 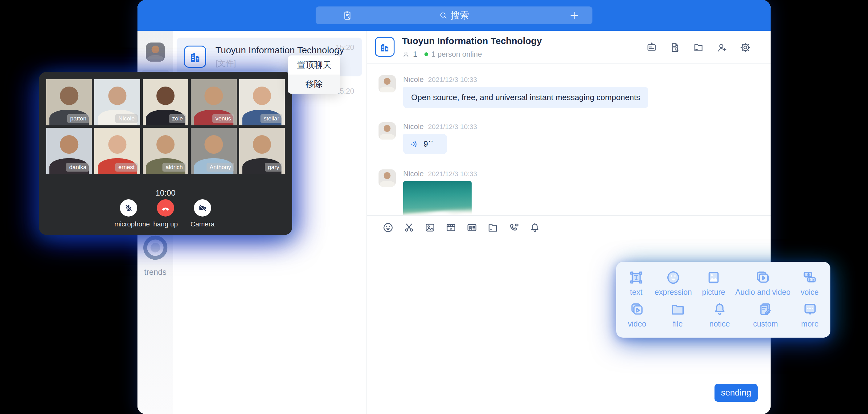 What do you see at coordinates (166, 208) in the screenshot?
I see `hang-up-icon` at bounding box center [166, 208].